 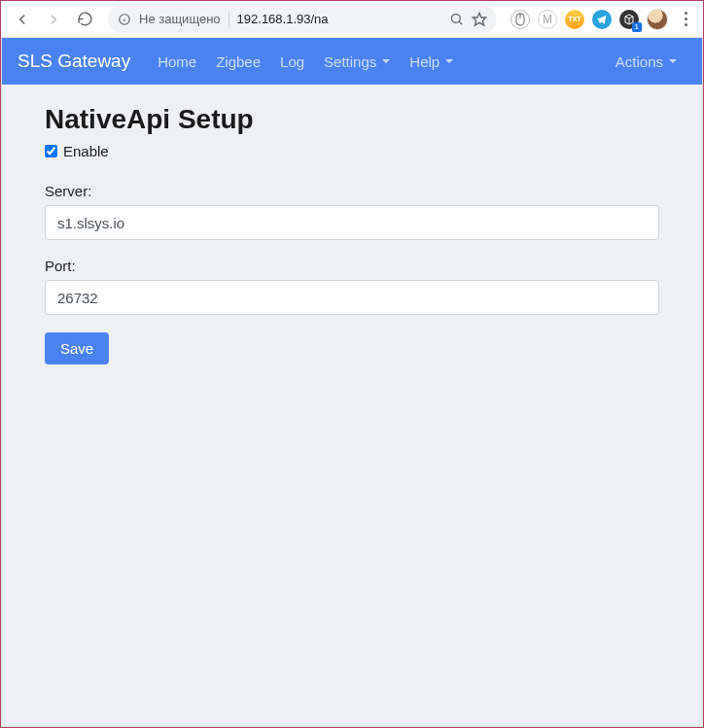 I want to click on extensions-row: M TXT 1, so click(x=603, y=19).